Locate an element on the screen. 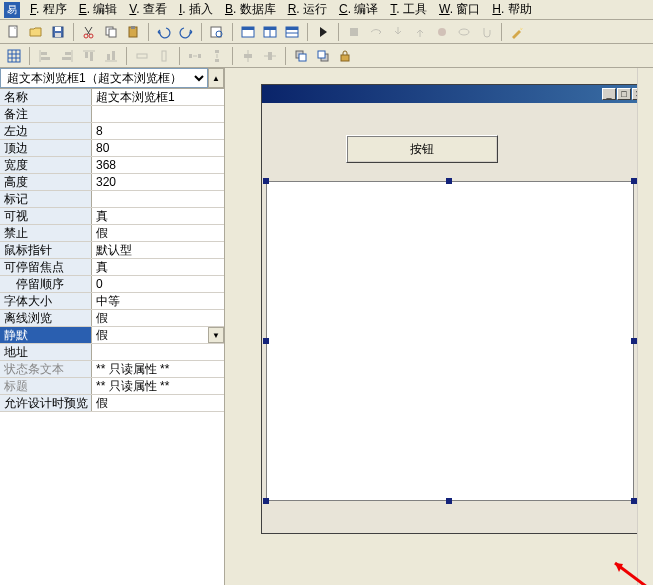 Image resolution: width=653 pixels, height=585 pixels. menu-i: I. 插入 is located at coordinates (196, 10).